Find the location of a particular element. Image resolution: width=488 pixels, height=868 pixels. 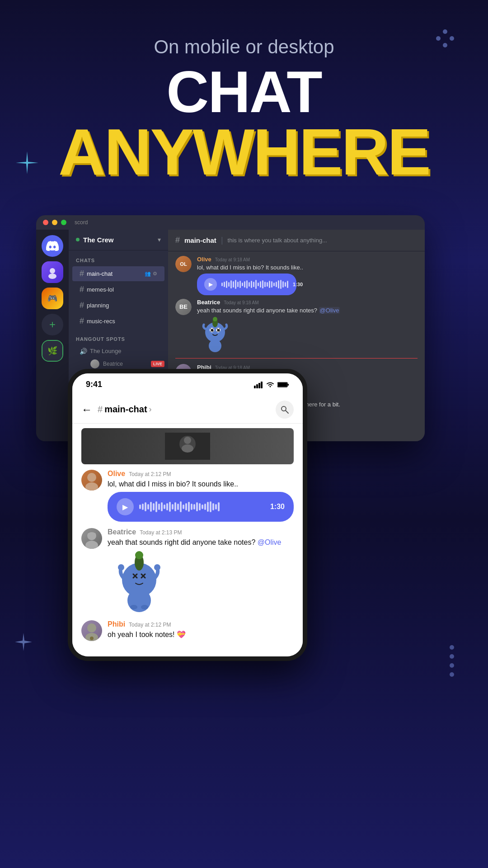

mobile-beatrice-avatar is located at coordinates (92, 538).